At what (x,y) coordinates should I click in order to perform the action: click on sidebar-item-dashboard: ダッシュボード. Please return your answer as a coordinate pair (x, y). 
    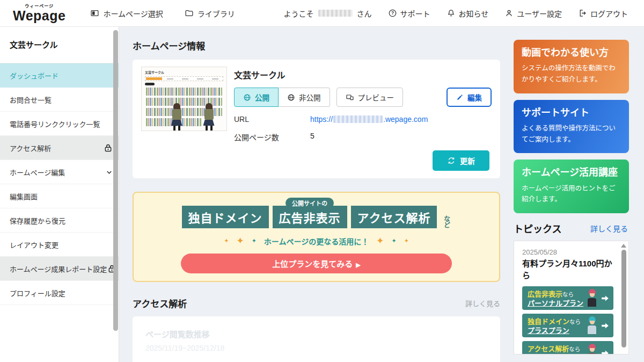
    Looking at the image, I should click on (59, 75).